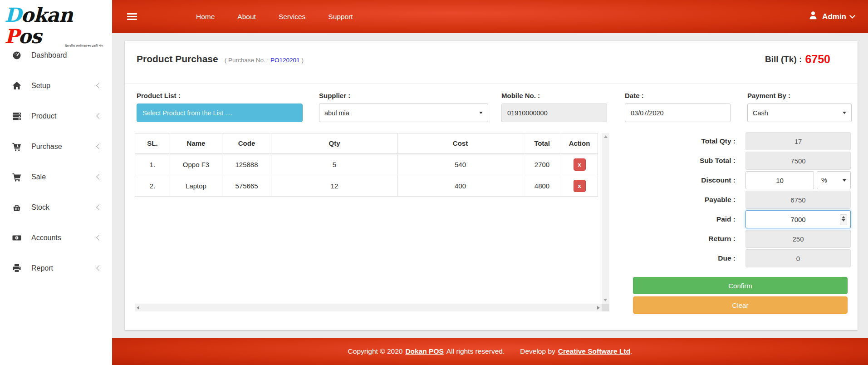  Describe the element at coordinates (605, 218) in the screenshot. I see `vertical-scrollbar` at that location.